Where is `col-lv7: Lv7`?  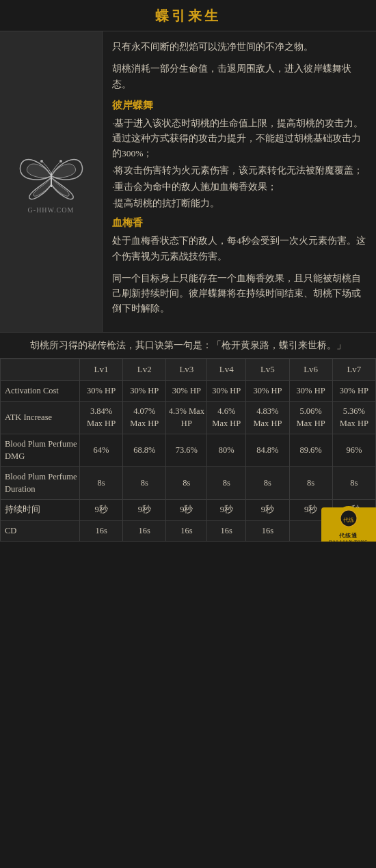 col-lv7: Lv7 is located at coordinates (354, 370).